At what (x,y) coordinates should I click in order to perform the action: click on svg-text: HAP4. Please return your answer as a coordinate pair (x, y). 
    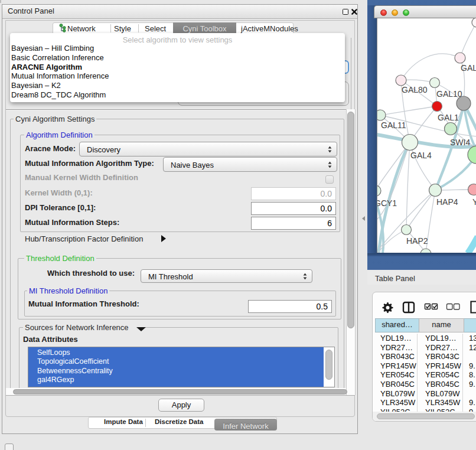
    Looking at the image, I should click on (448, 202).